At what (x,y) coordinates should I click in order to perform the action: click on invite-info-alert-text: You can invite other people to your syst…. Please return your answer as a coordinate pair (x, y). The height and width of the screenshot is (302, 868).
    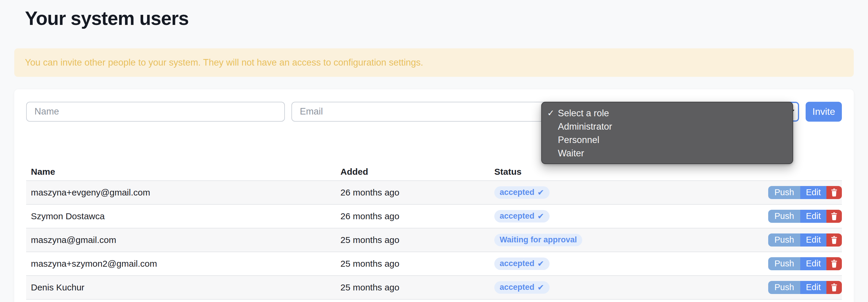
    Looking at the image, I should click on (224, 63).